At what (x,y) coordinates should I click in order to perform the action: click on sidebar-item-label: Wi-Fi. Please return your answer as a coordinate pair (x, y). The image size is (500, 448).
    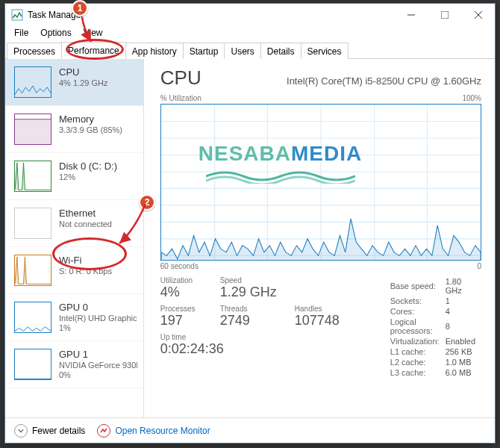
    Looking at the image, I should click on (85, 261).